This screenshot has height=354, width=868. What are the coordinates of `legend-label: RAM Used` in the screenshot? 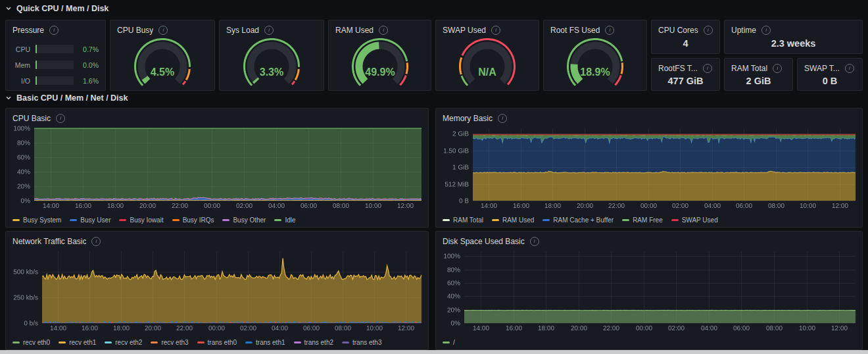 It's located at (518, 220).